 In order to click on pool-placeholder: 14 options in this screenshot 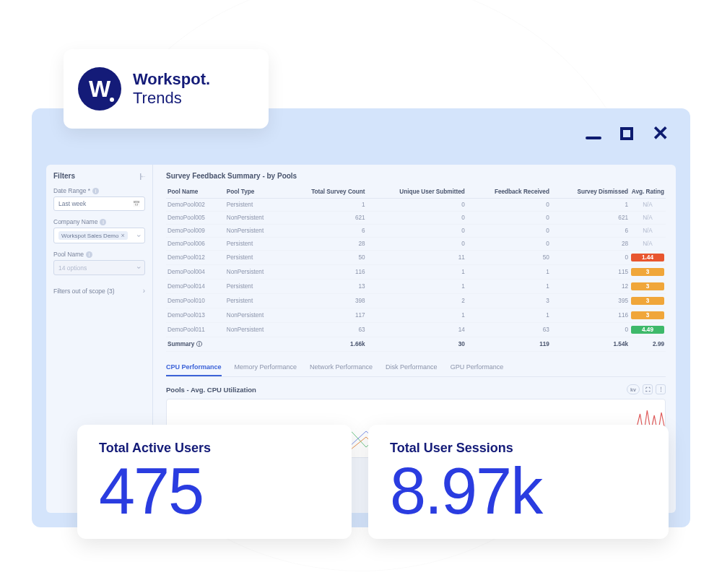, I will do `click(72, 268)`.